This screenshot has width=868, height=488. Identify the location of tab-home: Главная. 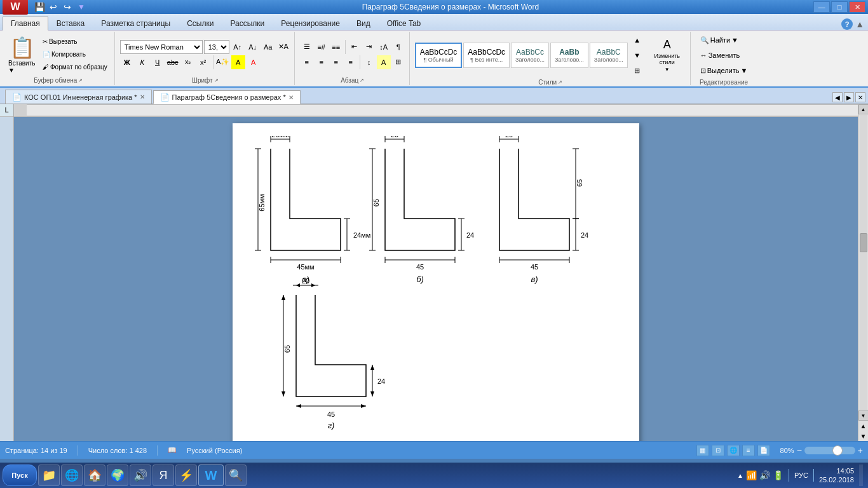
(25, 24).